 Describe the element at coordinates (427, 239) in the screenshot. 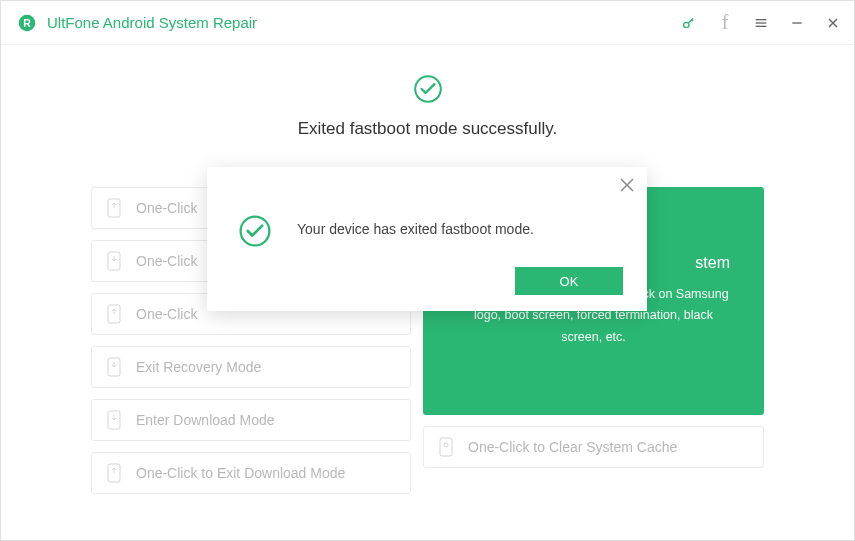

I see `success-dialog: Your device has exited fastboot mode. OK` at that location.